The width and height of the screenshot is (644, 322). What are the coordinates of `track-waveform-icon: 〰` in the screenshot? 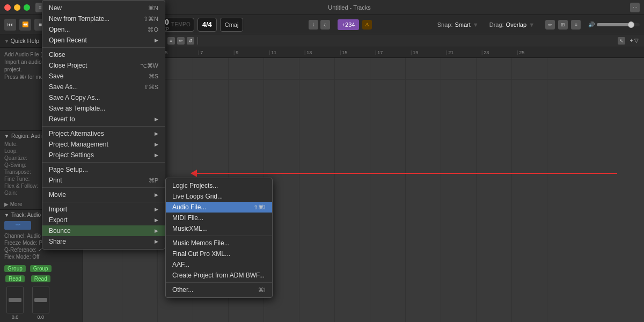 It's located at (18, 225).